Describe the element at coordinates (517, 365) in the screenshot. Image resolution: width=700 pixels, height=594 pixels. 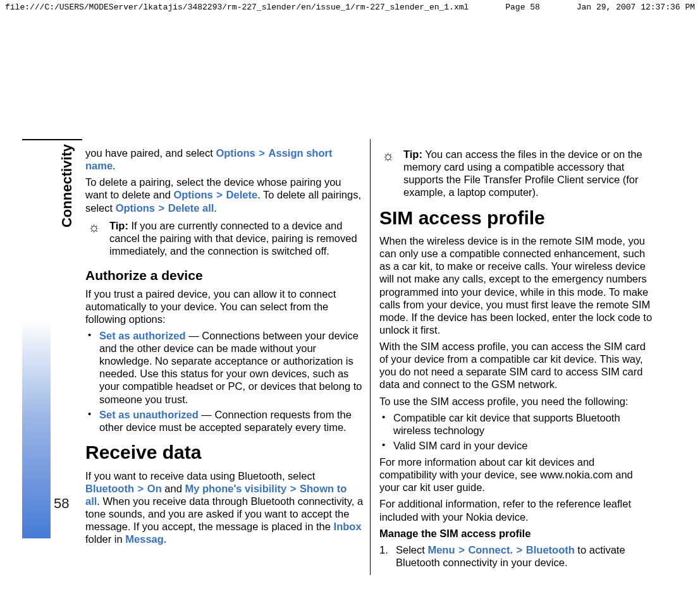
I see `paragraph: With the SIM access profile, you can acc…` at that location.